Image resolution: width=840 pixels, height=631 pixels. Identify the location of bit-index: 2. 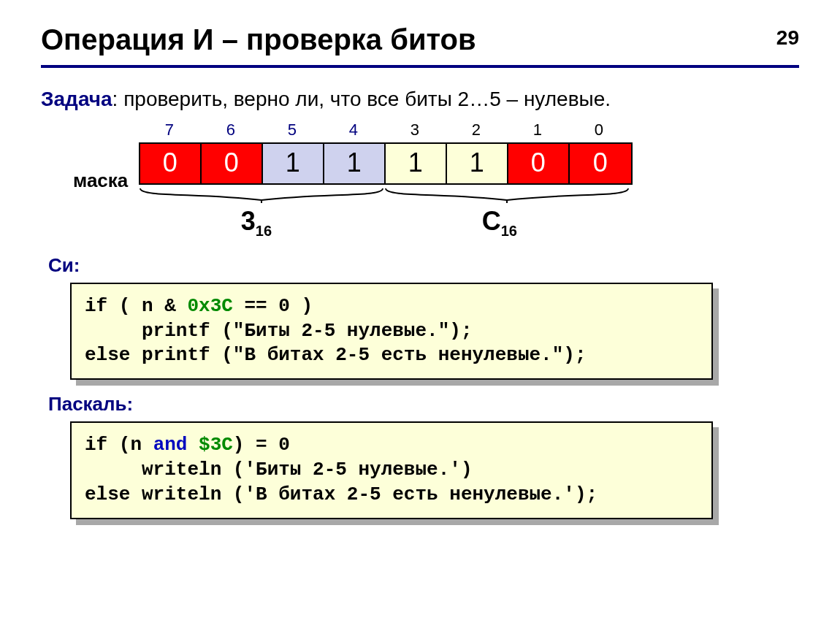
(476, 131).